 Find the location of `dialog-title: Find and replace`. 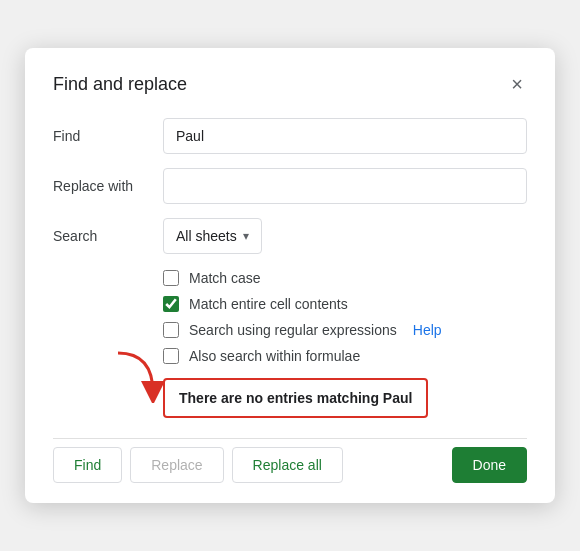

dialog-title: Find and replace is located at coordinates (120, 84).